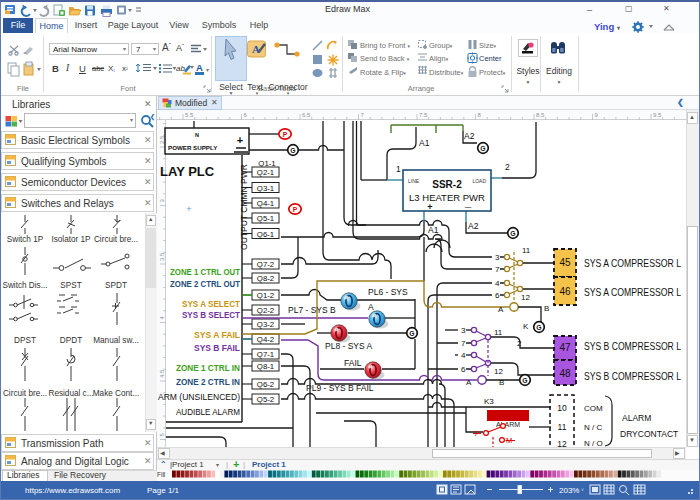  What do you see at coordinates (658, 115) in the screenshot?
I see `svg-text: 9.5` at bounding box center [658, 115].